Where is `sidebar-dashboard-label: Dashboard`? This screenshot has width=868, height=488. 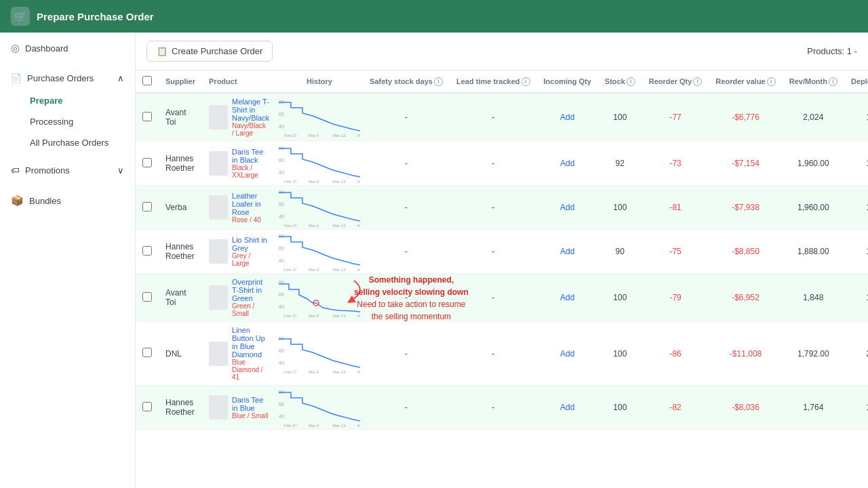 sidebar-dashboard-label: Dashboard is located at coordinates (47, 49).